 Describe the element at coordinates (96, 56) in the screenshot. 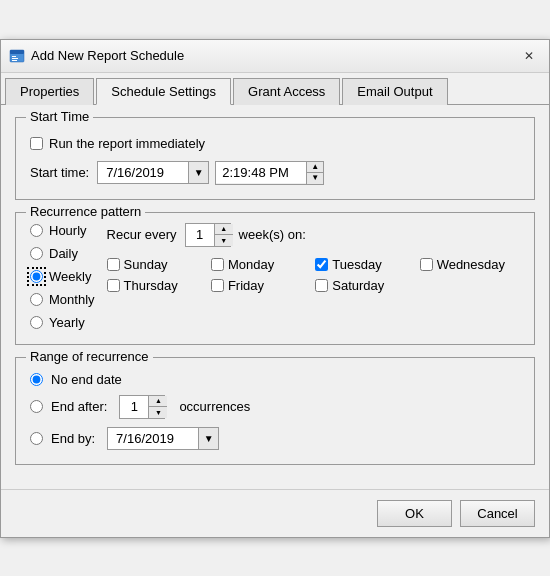

I see `title-bar-left: Add New Report Schedule` at that location.